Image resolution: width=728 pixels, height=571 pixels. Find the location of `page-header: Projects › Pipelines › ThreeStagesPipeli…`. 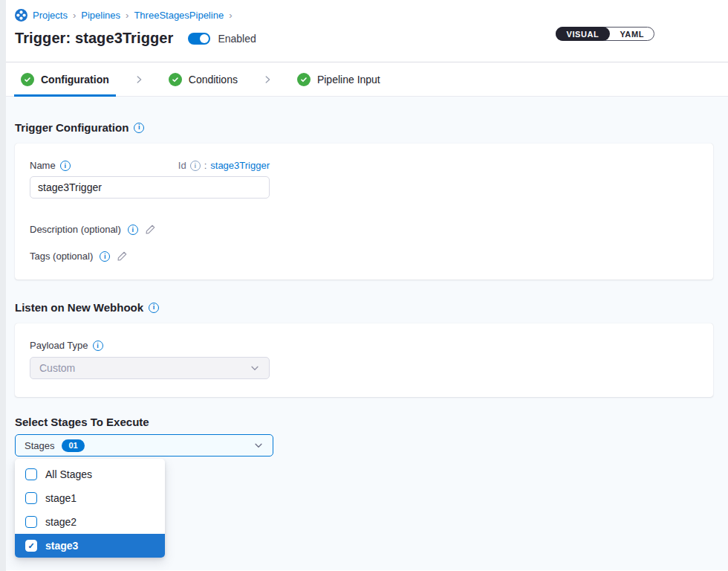

page-header: Projects › Pipelines › ThreeStagesPipeli… is located at coordinates (364, 31).